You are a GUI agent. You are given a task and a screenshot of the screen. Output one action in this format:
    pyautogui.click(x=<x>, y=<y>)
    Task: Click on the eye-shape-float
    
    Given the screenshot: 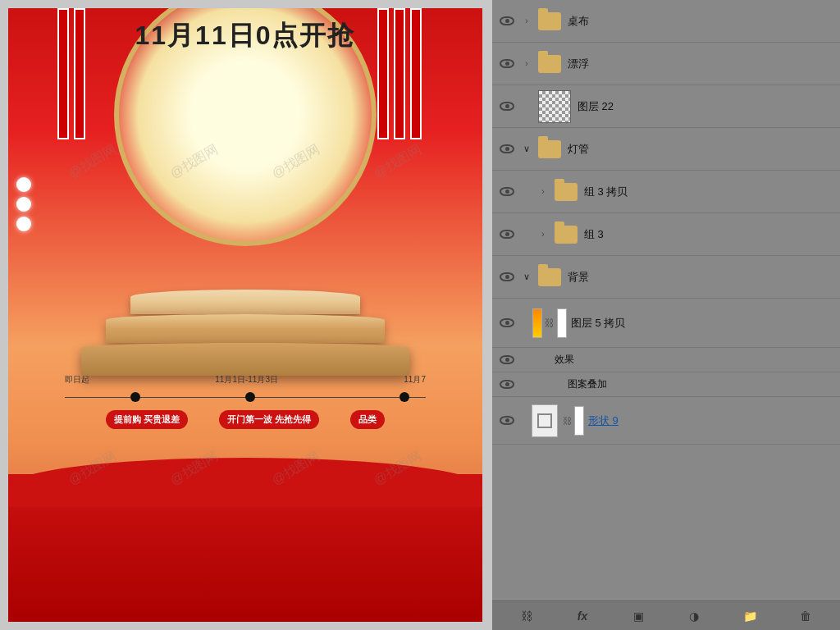 What is the action you would take?
    pyautogui.click(x=507, y=64)
    